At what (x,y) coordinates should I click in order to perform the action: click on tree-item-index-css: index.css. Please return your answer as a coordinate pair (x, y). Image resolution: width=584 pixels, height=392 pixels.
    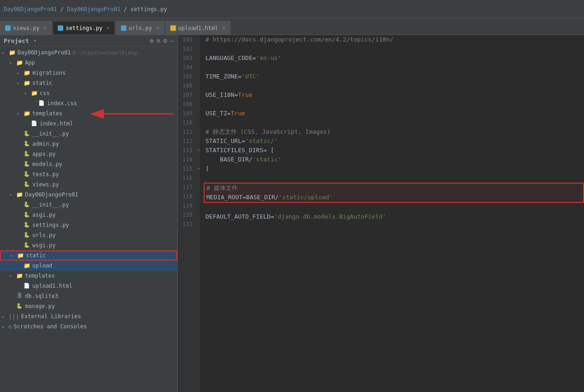
    Looking at the image, I should click on (89, 103).